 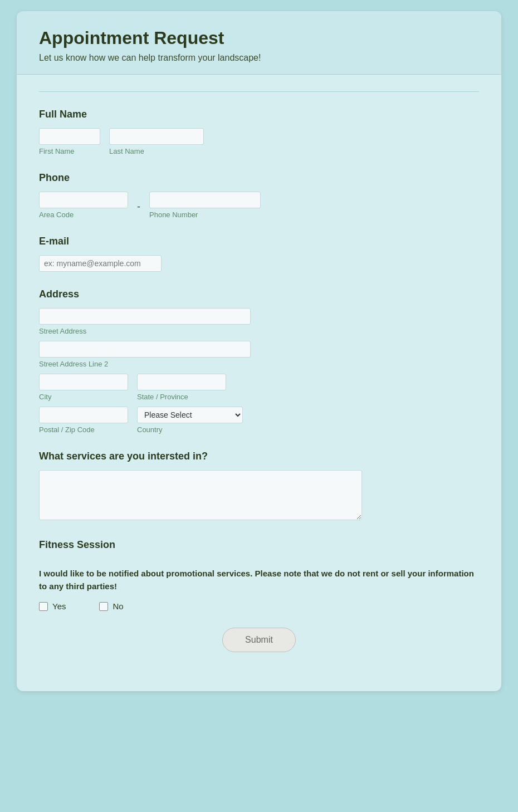 What do you see at coordinates (118, 606) in the screenshot?
I see `no-label: No` at bounding box center [118, 606].